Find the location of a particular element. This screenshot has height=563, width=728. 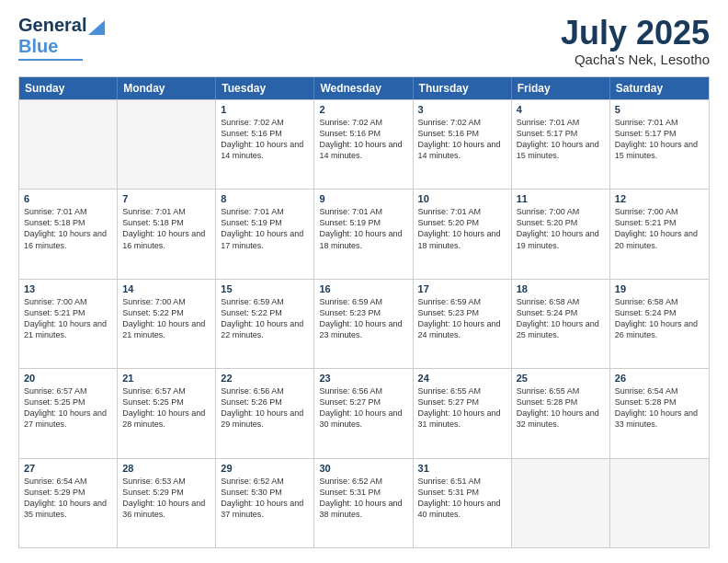

calendar-cell: 1Sunrise: 7:02 AMSunset: 5:16 PMDaylight… is located at coordinates (265, 144).